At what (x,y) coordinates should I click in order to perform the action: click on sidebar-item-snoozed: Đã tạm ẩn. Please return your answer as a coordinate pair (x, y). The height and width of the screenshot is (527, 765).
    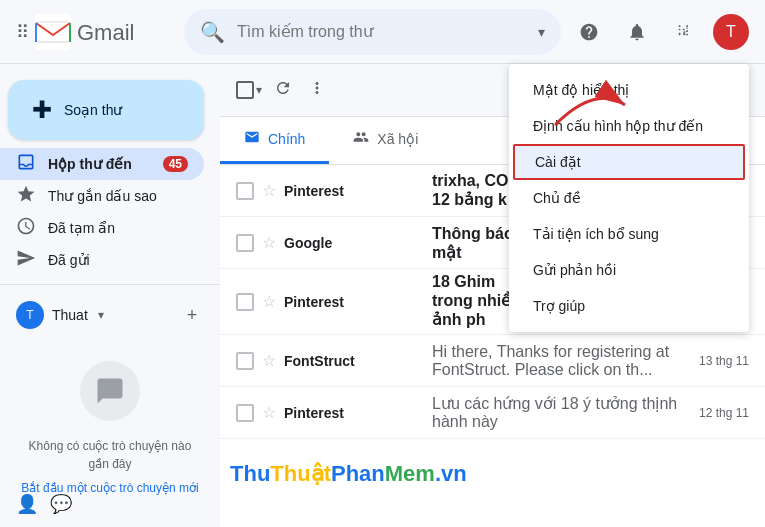
    Looking at the image, I should click on (102, 228).